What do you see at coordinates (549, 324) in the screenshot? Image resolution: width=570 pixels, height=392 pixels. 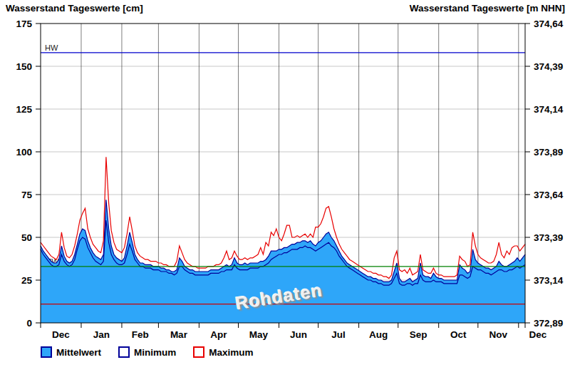 I see `ytick-right-label: 372,89` at bounding box center [549, 324].